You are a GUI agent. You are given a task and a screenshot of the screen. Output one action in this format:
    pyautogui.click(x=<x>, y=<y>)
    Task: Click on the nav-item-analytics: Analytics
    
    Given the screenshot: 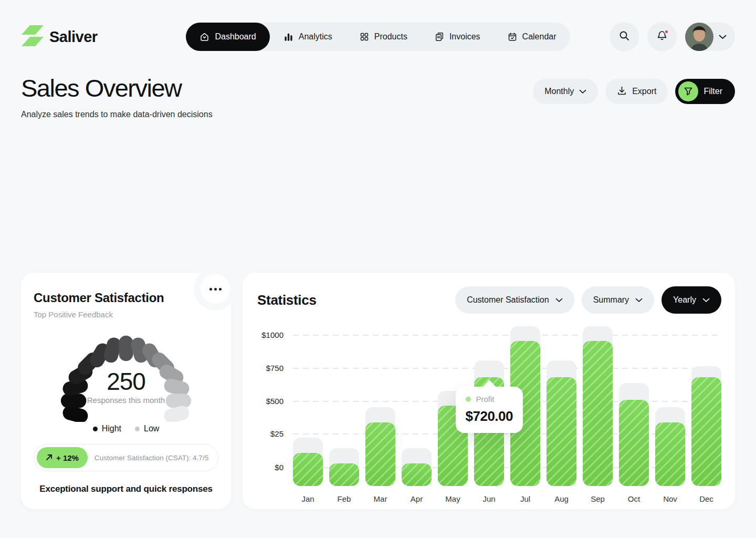 What is the action you would take?
    pyautogui.click(x=308, y=37)
    